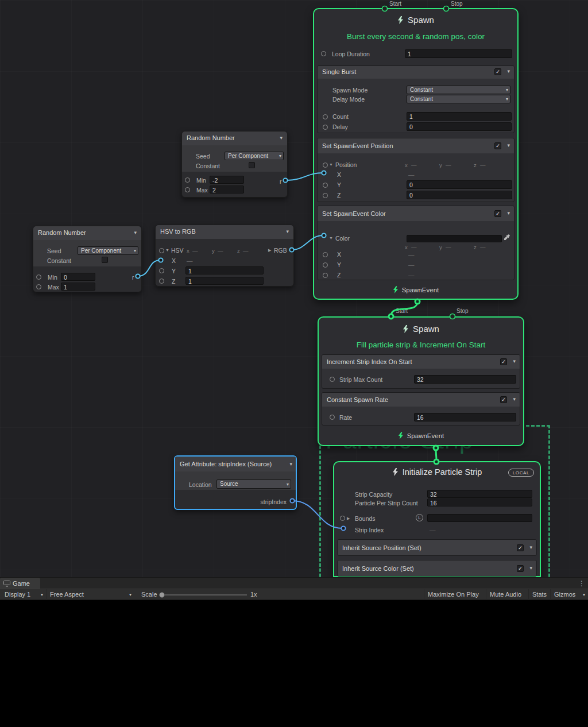 The image size is (588, 727). I want to click on node-header: Get Attribute: stripIndex (Source) ▾, so click(235, 464).